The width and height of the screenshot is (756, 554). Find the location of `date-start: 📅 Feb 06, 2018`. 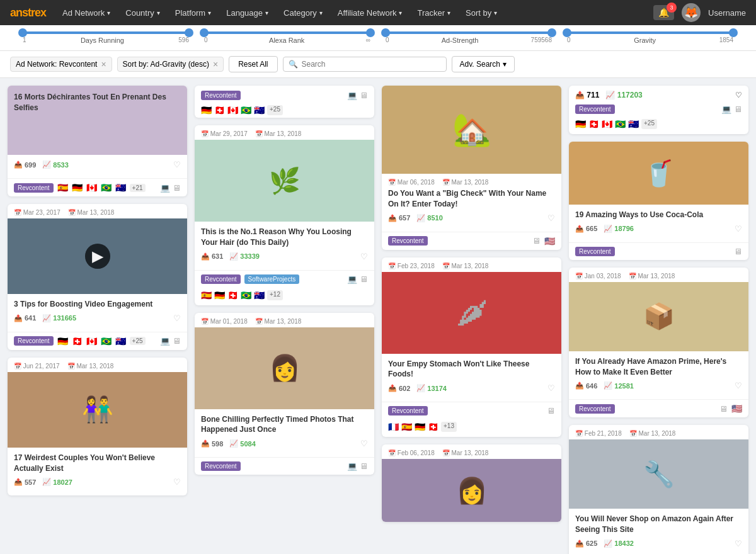

date-start: 📅 Feb 06, 2018 is located at coordinates (411, 453).